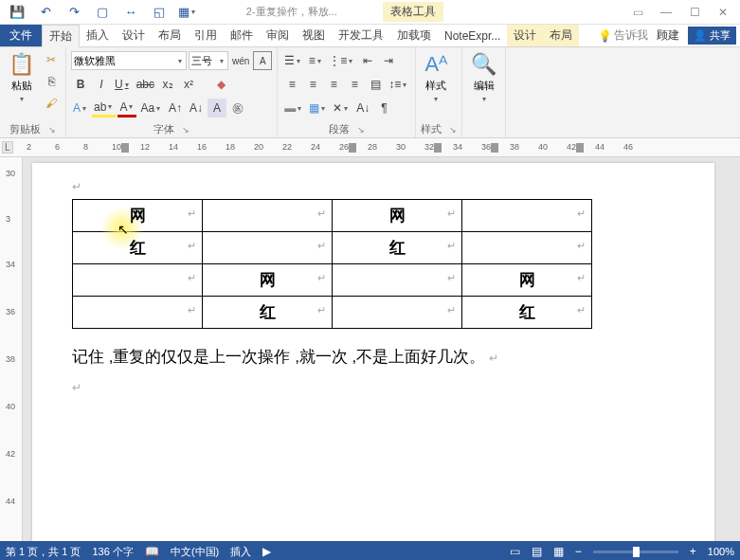 The height and width of the screenshot is (560, 740). I want to click on zoom-in-icon: +, so click(694, 551).